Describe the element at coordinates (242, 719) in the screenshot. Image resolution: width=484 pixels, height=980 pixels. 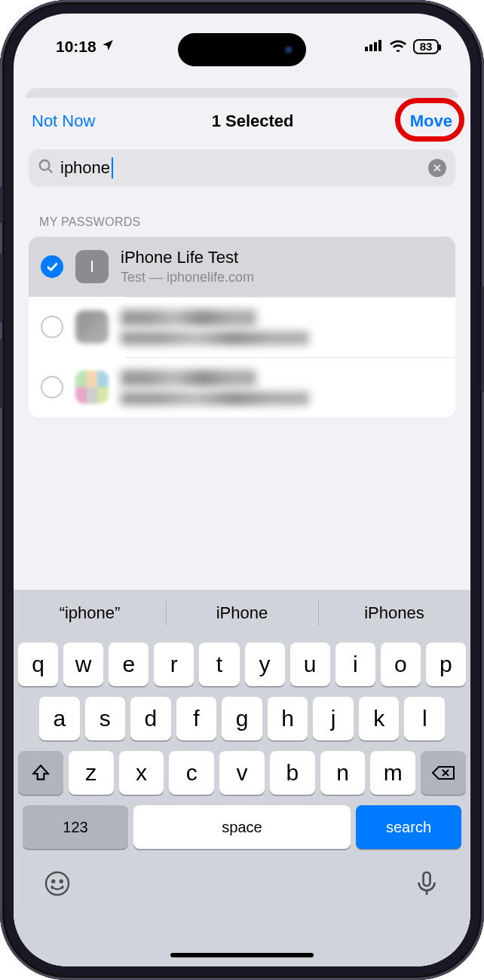
I see `key-g: g` at that location.